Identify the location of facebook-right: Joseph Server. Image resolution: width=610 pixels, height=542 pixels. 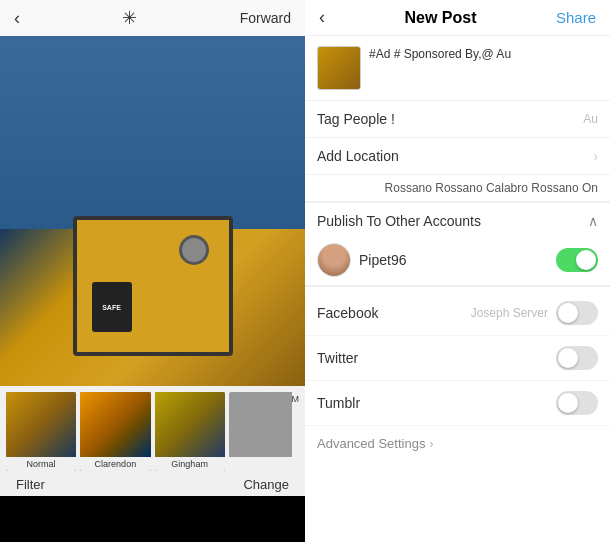
(534, 313).